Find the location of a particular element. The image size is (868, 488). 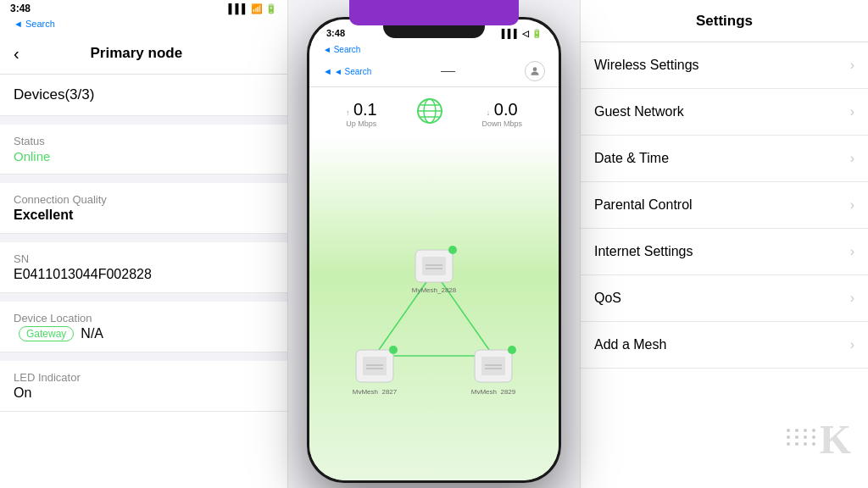

phone-battery-icon: 🔋 is located at coordinates (537, 34).